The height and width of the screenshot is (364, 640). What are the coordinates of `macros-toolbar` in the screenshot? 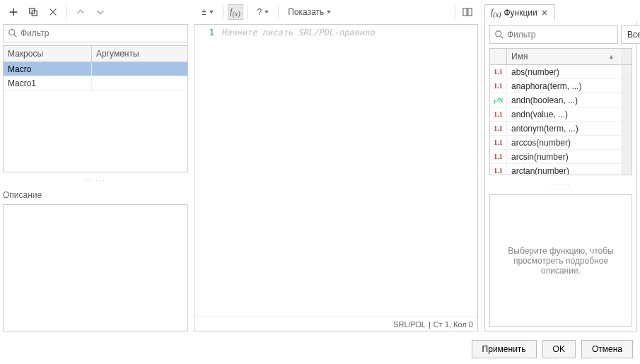 It's located at (95, 12).